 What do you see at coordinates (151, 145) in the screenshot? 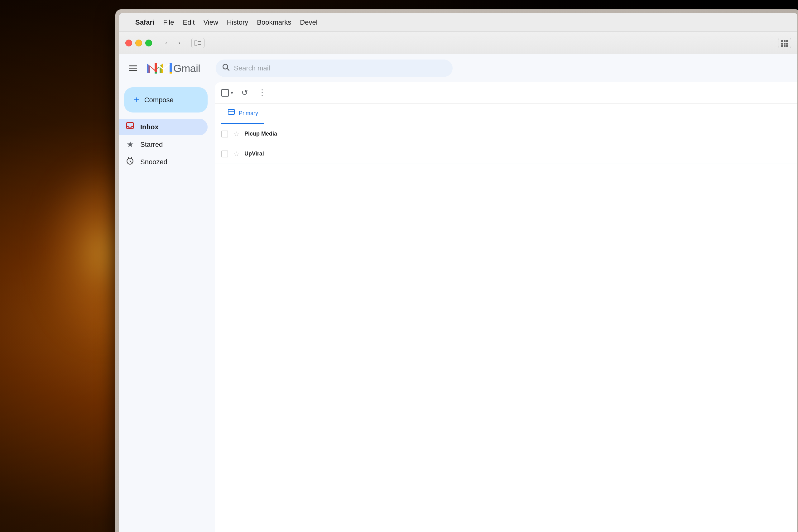
I see `starred-label: Starred` at bounding box center [151, 145].